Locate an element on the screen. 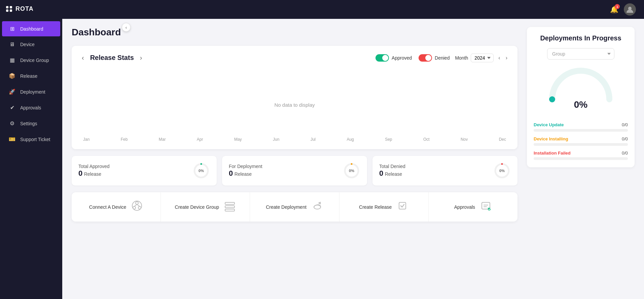 Image resolution: width=644 pixels, height=299 pixels. gauge-percent: 0% is located at coordinates (581, 105).